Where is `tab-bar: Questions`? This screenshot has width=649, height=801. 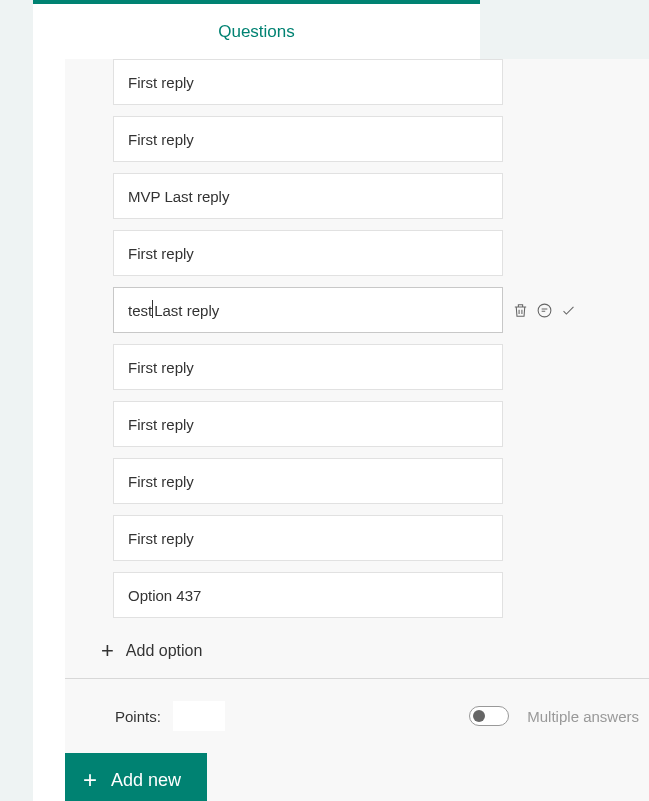 tab-bar: Questions is located at coordinates (256, 30).